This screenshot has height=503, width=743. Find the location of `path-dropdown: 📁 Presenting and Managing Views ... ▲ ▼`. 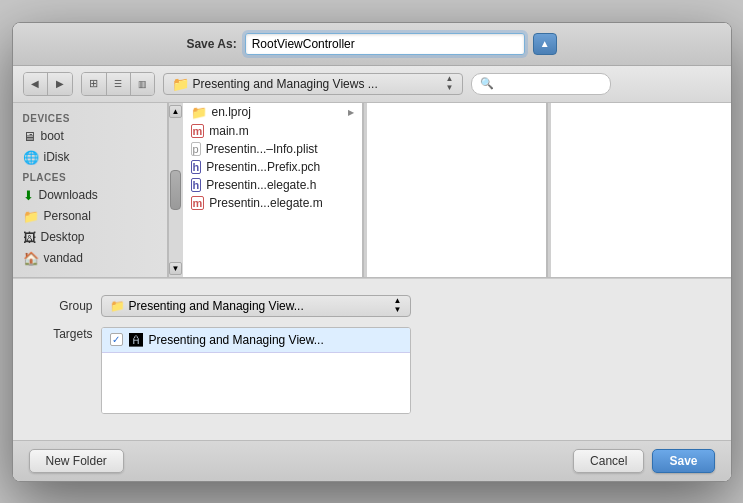

path-dropdown: 📁 Presenting and Managing Views ... ▲ ▼ is located at coordinates (313, 84).